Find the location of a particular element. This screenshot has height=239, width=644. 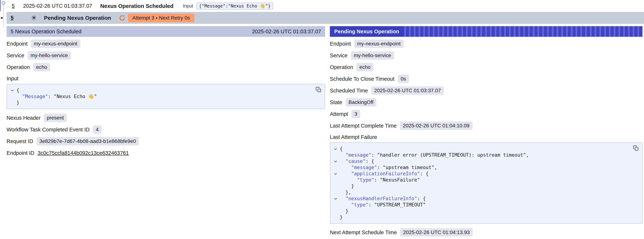

pending-fields-after: Next Attempt Schedule Time2025-02-26 UTC… is located at coordinates (486, 232).